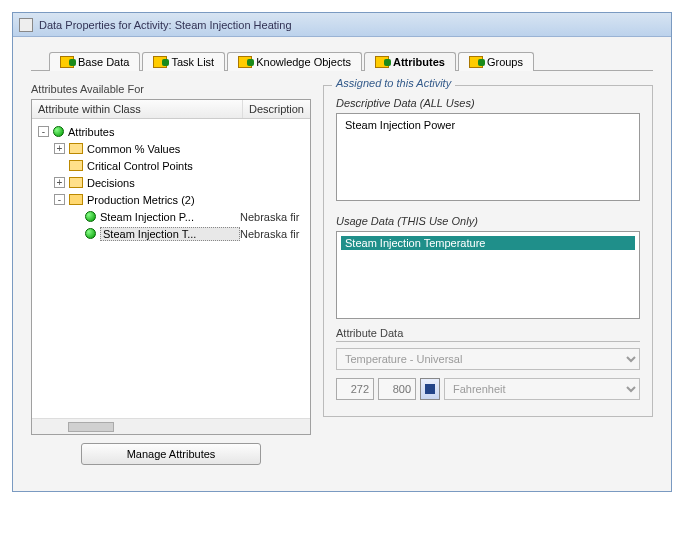 The image size is (689, 556). Describe the element at coordinates (170, 217) in the screenshot. I see `node-label: Steam Injection P...` at that location.